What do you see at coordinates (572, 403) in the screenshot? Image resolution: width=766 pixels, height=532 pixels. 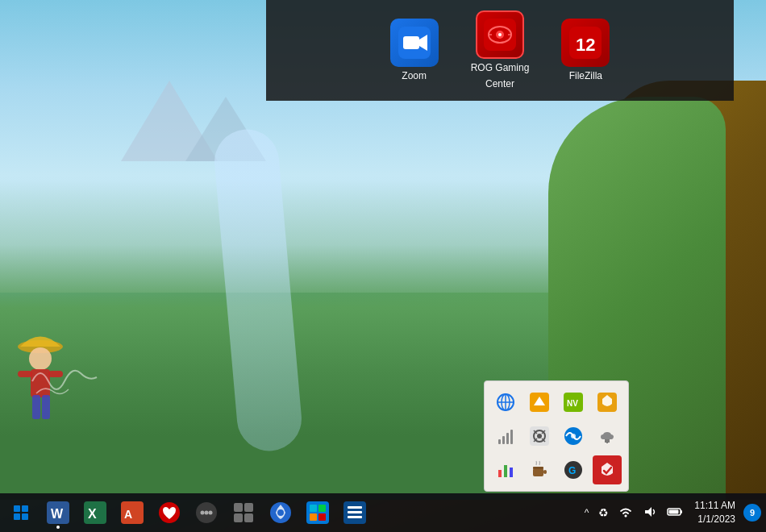 I see `svg-text: NV` at bounding box center [572, 403].